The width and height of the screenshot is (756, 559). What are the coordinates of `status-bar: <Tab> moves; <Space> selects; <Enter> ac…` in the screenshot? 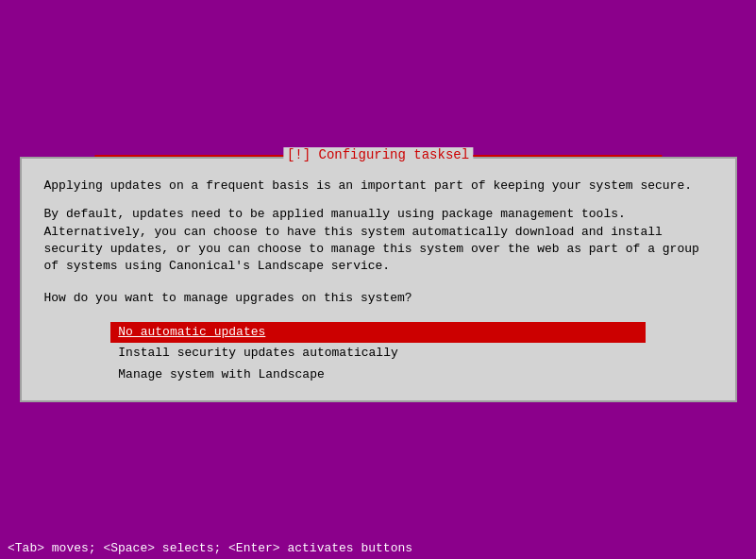 It's located at (378, 548).